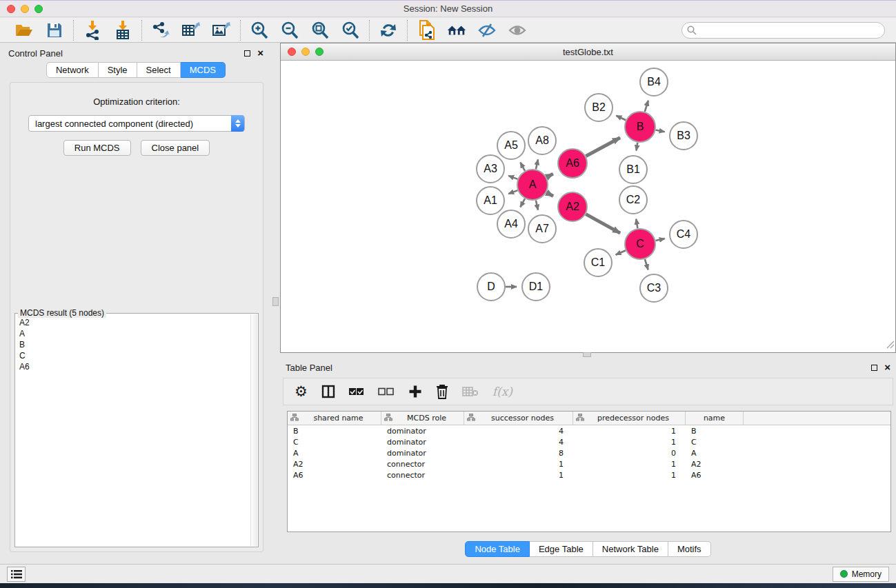 Image resolution: width=896 pixels, height=588 pixels. What do you see at coordinates (487, 30) in the screenshot?
I see `hide-panel-eye-icon` at bounding box center [487, 30].